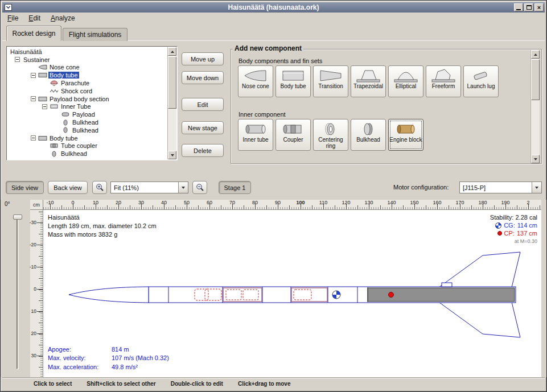  Describe the element at coordinates (539, 7) in the screenshot. I see `close-icon: ×` at that location.